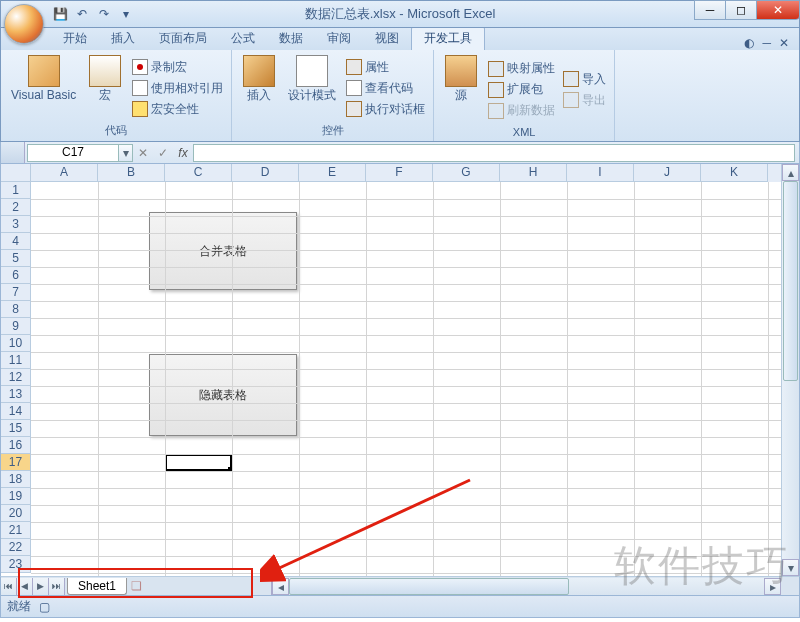  What do you see at coordinates (24, 24) in the screenshot?
I see `office-button` at bounding box center [24, 24].